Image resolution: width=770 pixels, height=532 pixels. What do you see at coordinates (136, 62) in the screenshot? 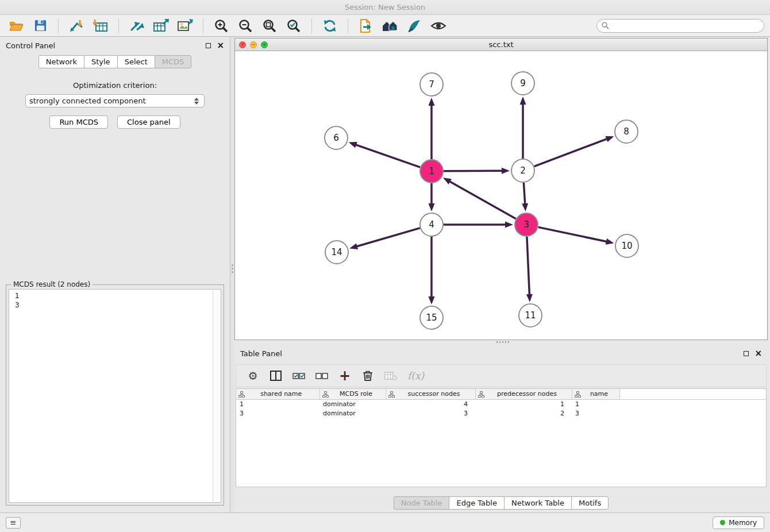
I see `tab-select: Select` at bounding box center [136, 62].